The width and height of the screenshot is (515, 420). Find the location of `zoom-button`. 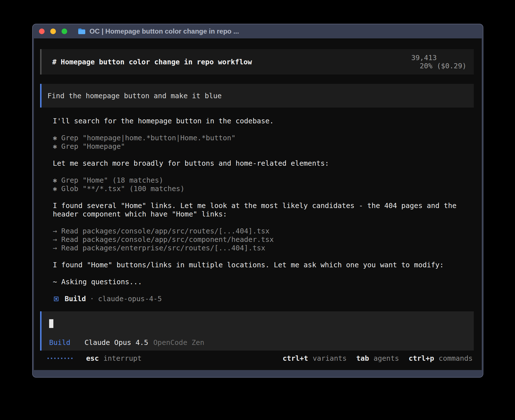

zoom-button is located at coordinates (64, 31).